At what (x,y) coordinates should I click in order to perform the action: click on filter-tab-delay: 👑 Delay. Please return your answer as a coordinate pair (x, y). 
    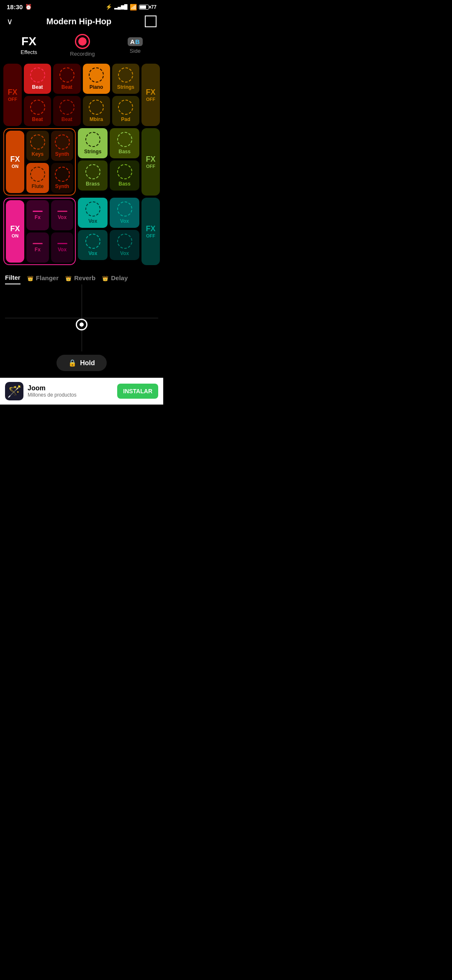
    Looking at the image, I should click on (115, 279).